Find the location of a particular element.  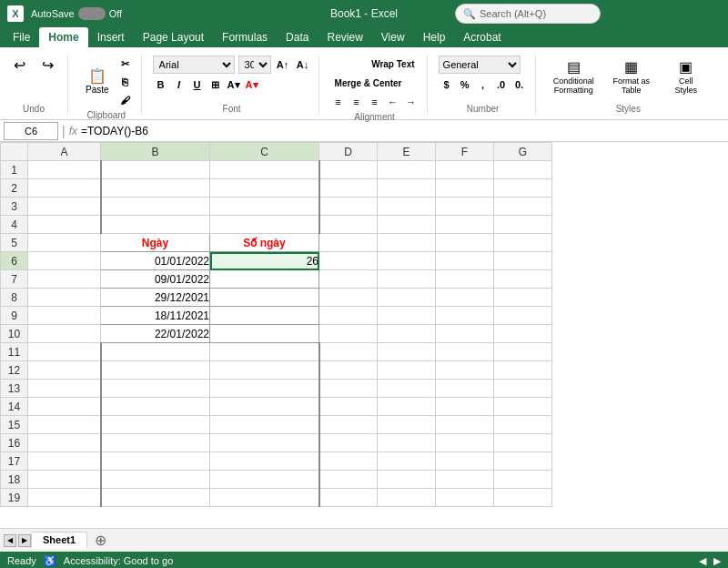

cell-c2 is located at coordinates (265, 188).